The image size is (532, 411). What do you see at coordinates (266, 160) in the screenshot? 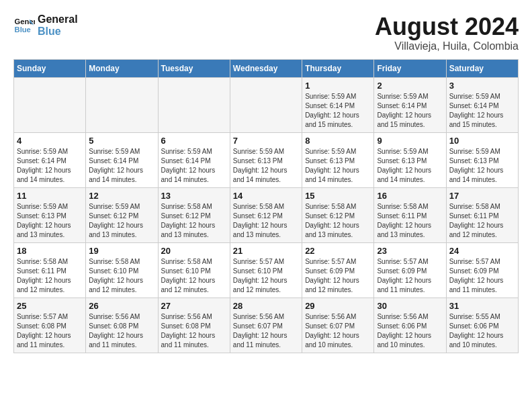
I see `calendar-cell: 7Sunrise: 5:59 AM Sunset: 6:13 PM Daylig…` at bounding box center [266, 160].